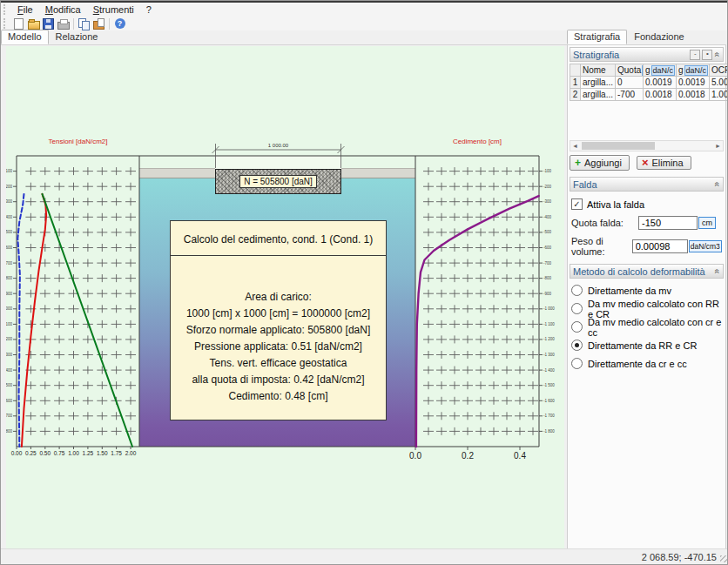  I want to click on menu-help: ?, so click(149, 10).